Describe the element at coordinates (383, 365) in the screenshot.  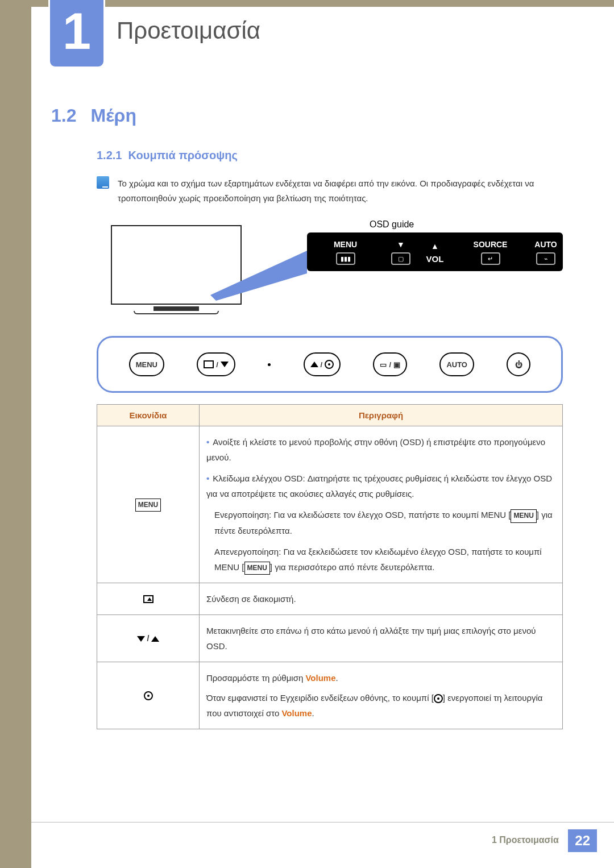
I see `source-rect-icon: ▭` at that location.